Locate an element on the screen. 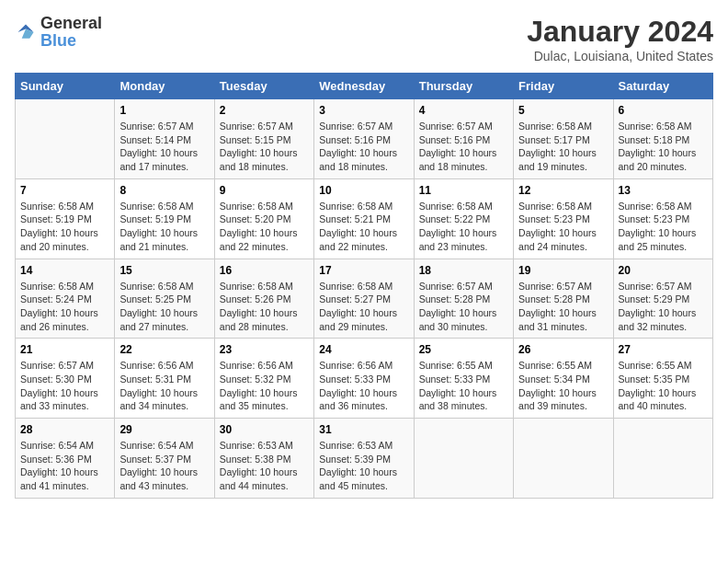  day-cell: 13Sunrise: 6:58 AMSunset: 5:23 PMDayligh… is located at coordinates (663, 219).